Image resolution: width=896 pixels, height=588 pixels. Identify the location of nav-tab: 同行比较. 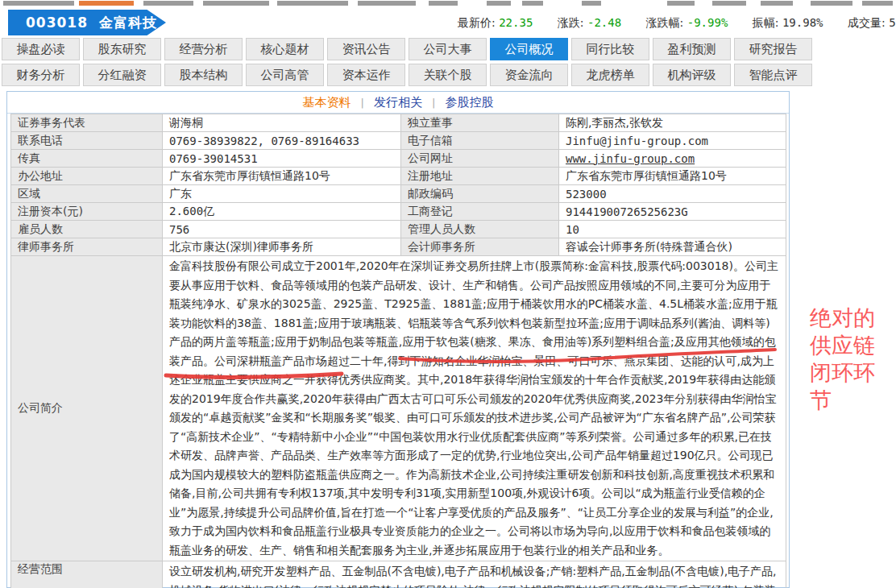
(611, 49).